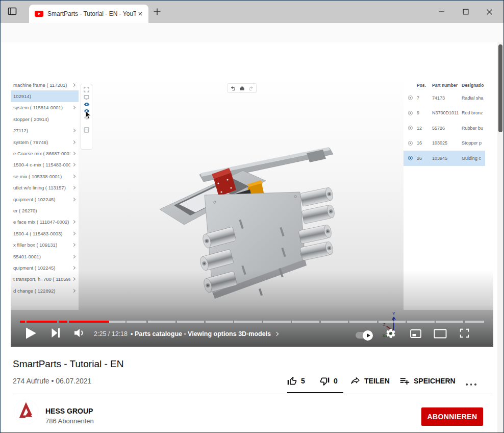 The image size is (504, 433). I want to click on save-label: SPEICHERN, so click(435, 381).